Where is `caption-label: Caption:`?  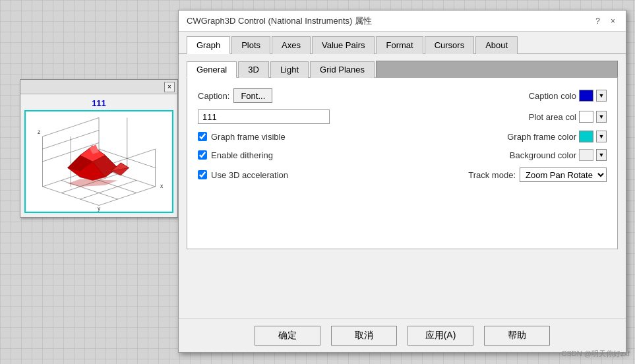 caption-label: Caption: is located at coordinates (214, 96).